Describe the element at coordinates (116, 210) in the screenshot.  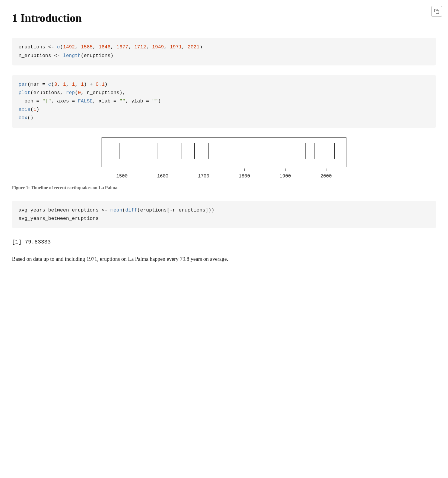
I see `code-token: mean` at that location.